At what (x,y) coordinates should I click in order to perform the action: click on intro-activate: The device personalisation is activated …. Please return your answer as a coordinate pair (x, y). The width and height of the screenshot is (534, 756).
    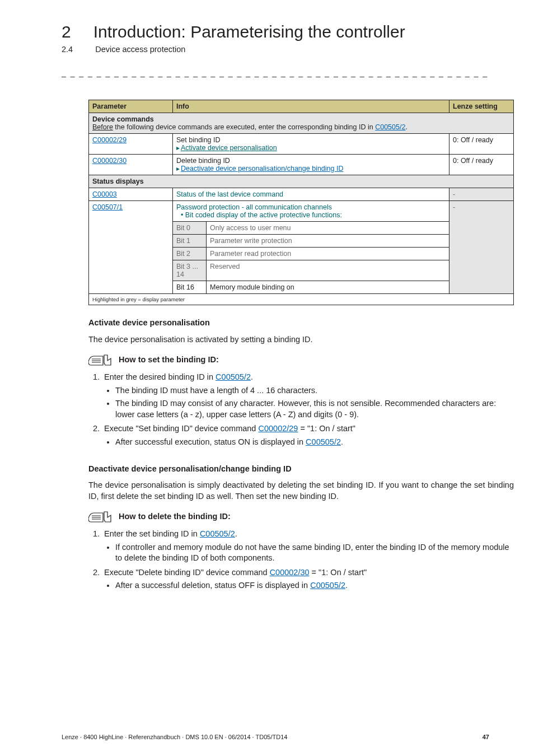
    Looking at the image, I should click on (301, 340).